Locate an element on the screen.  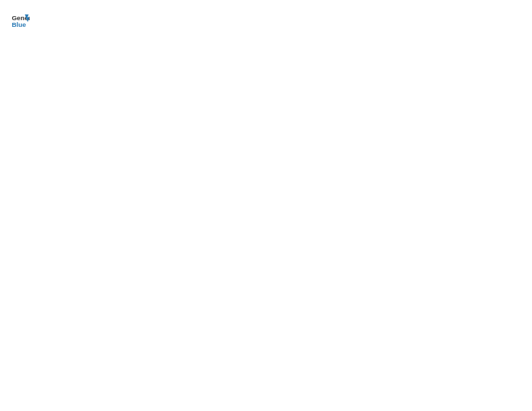
logo: General Blue is located at coordinates (20, 20).